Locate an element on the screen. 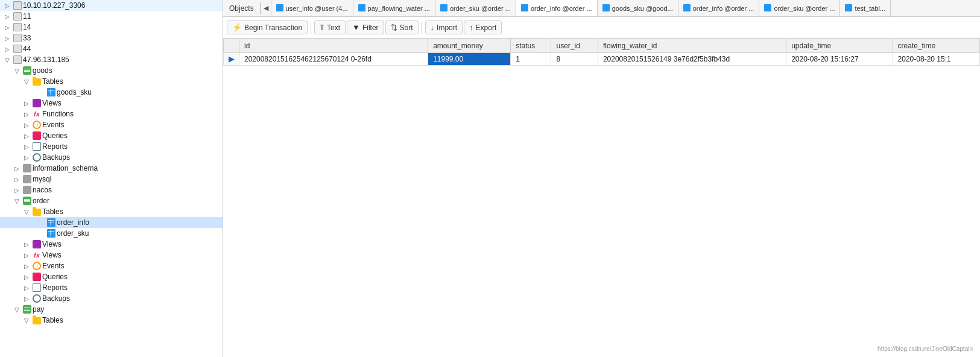  sidebar-item-reports-goods: ▷ Reports is located at coordinates (111, 147).